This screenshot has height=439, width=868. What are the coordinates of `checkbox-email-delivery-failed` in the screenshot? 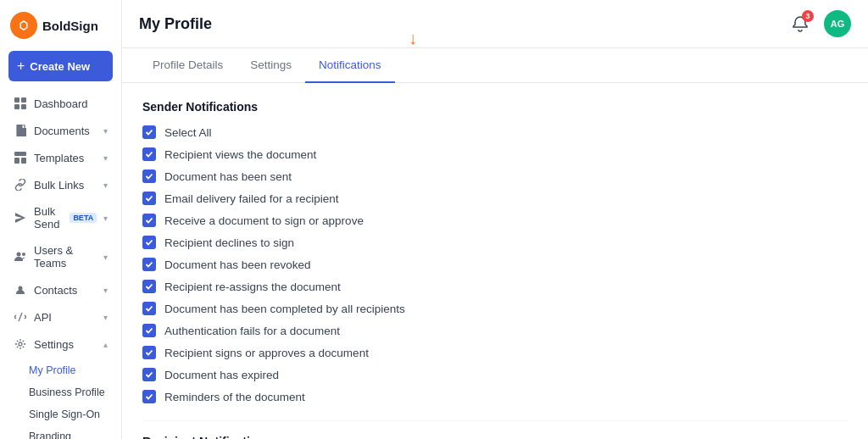 It's located at (149, 198).